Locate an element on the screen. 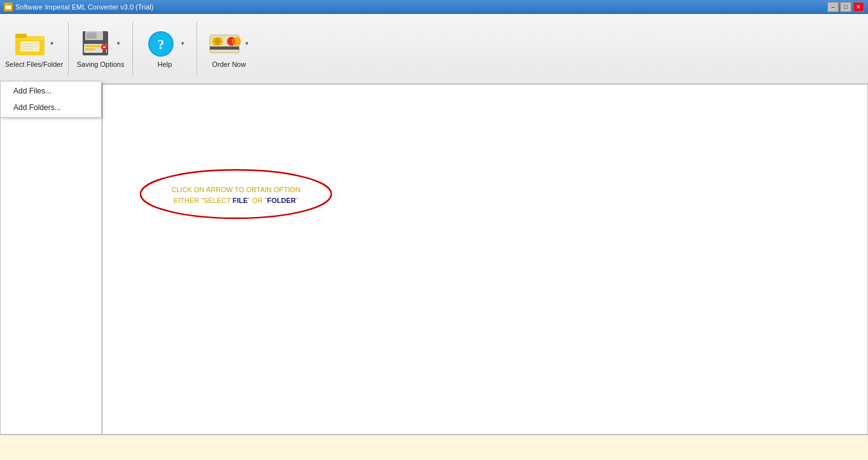  order-now-label: Order Now is located at coordinates (229, 64).